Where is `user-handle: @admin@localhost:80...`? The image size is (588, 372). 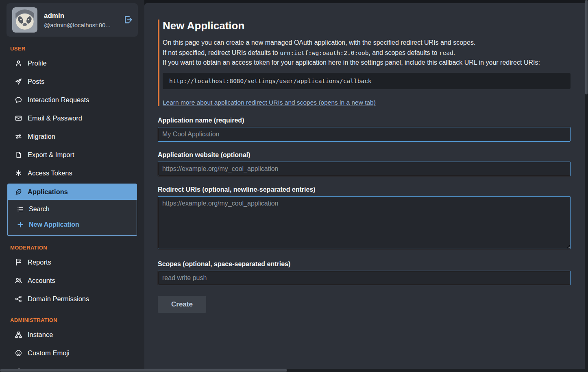
user-handle: @admin@localhost:80... is located at coordinates (77, 25).